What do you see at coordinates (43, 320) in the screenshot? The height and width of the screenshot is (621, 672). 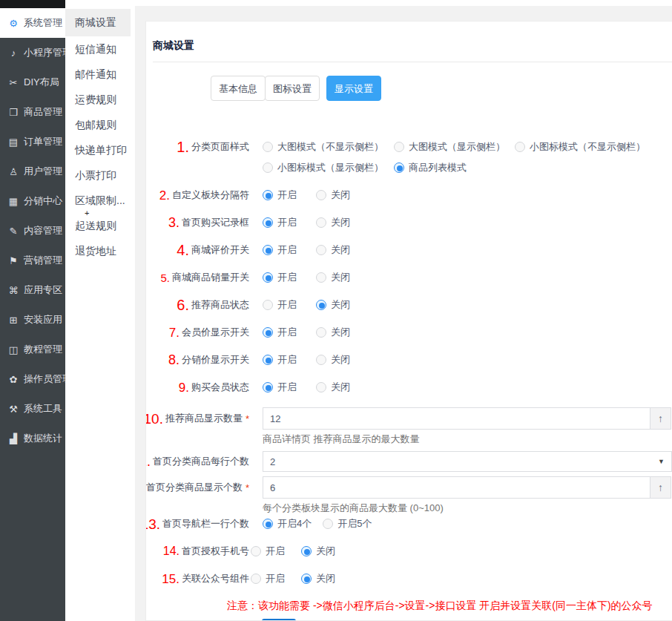 I see `sidebar-item-label: 安装应用` at bounding box center [43, 320].